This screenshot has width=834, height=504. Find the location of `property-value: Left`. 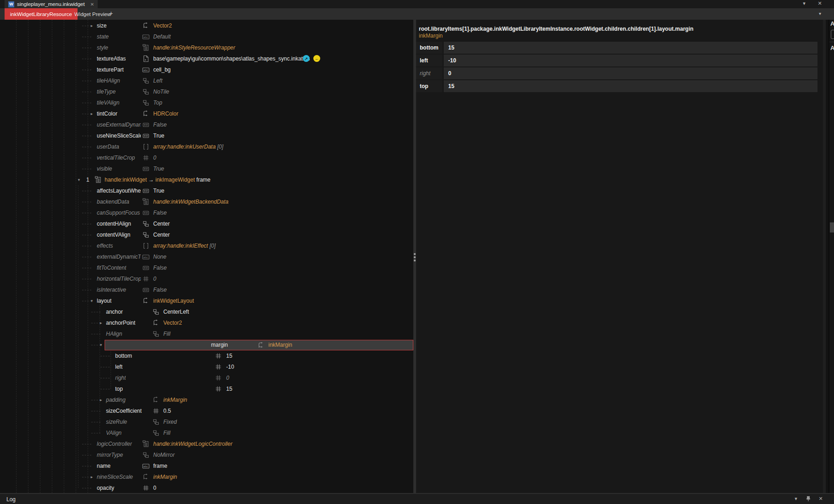

property-value: Left is located at coordinates (158, 81).